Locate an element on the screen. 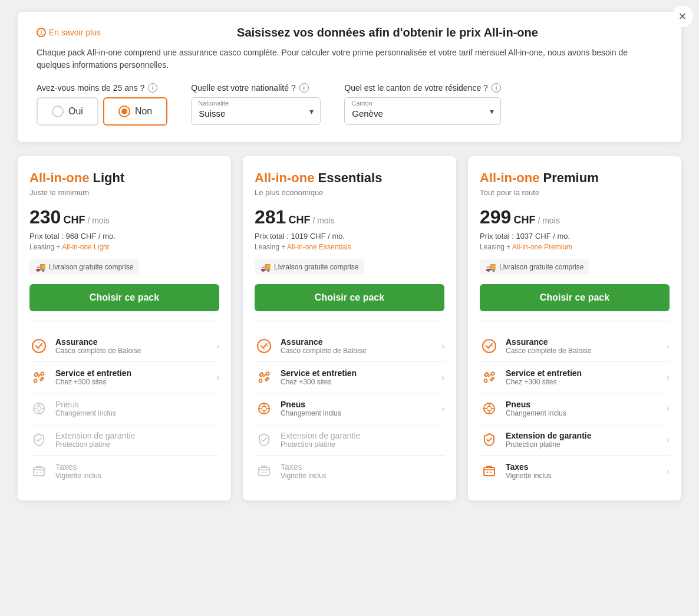  nationality-info-icon: i is located at coordinates (304, 88).